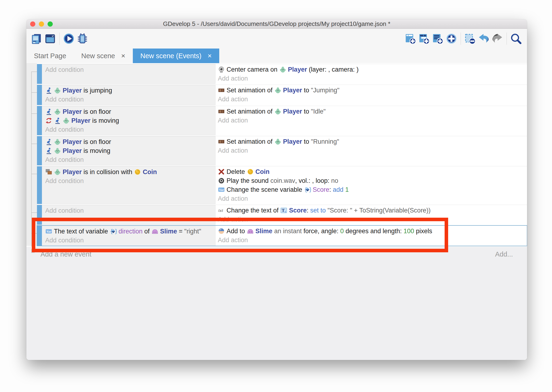  I want to click on text-segment: Slime, so click(169, 231).